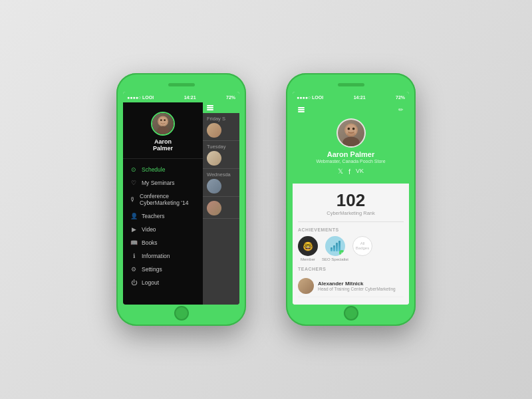  I want to click on sidebar: AaronPalmer ⊙ Schedule ♡ My Seminars 🎙 C…, so click(163, 203).